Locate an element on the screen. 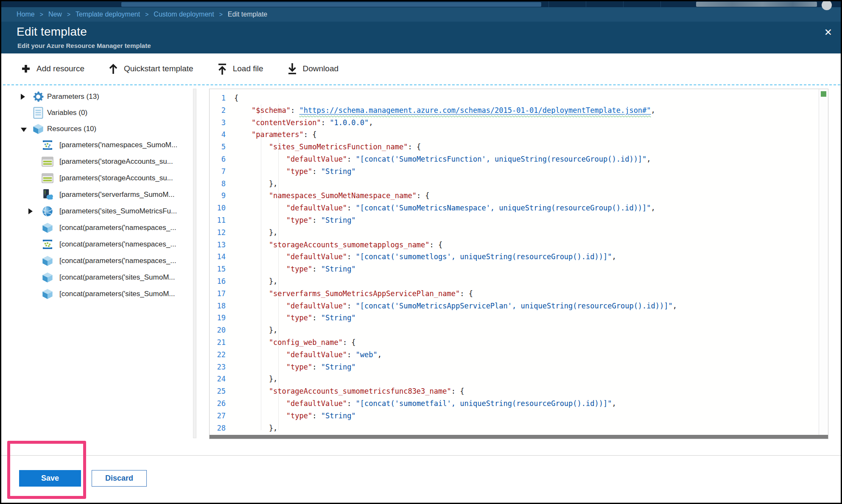 The image size is (842, 504). tree-item: [parameters('namespaces_SumoM... is located at coordinates (98, 145).